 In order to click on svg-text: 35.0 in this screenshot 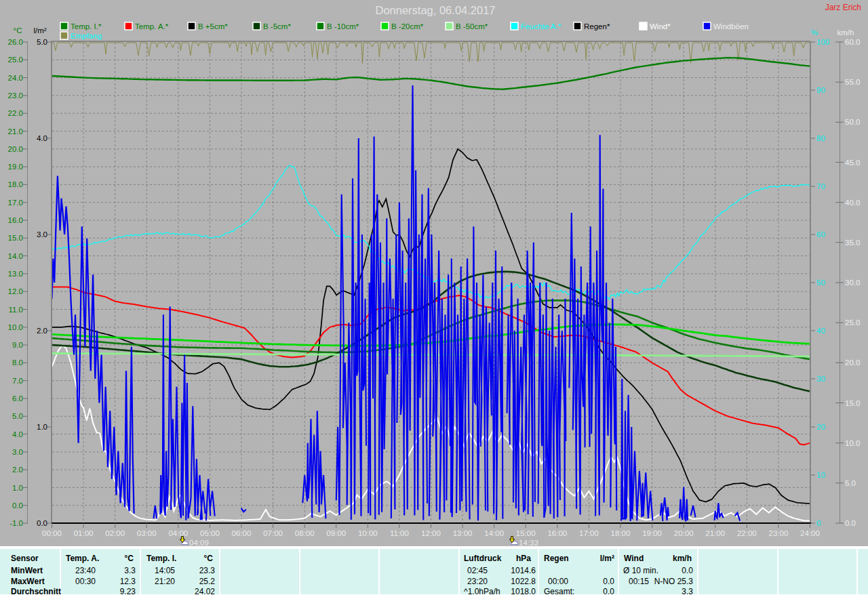, I will do `click(852, 243)`.